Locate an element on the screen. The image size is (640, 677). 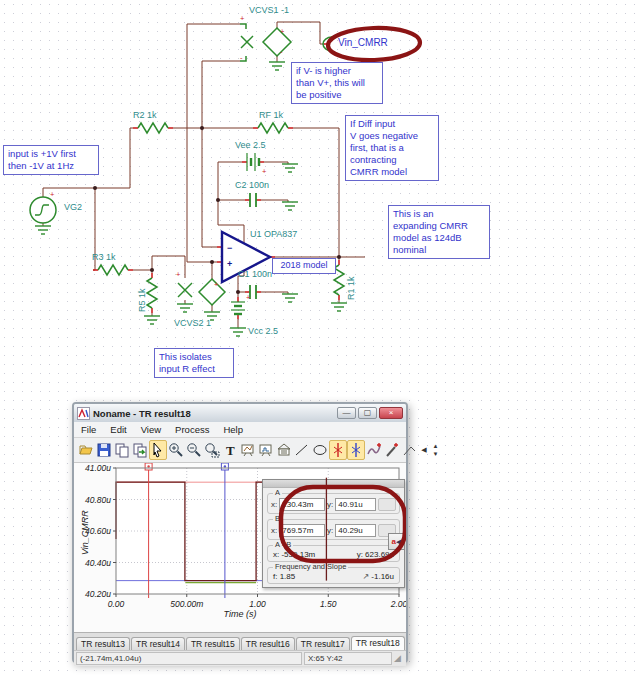
ellipse-tool-icon is located at coordinates (320, 450).